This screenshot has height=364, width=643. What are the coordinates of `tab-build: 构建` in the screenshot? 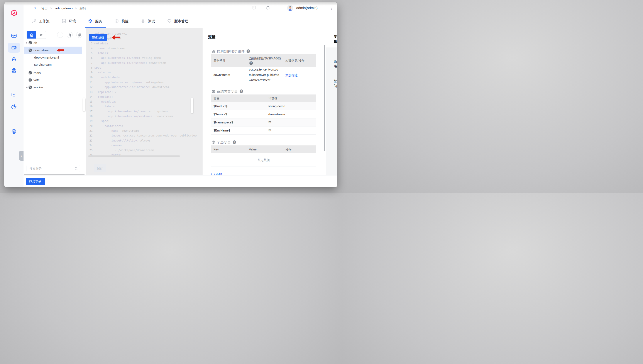 It's located at (122, 21).